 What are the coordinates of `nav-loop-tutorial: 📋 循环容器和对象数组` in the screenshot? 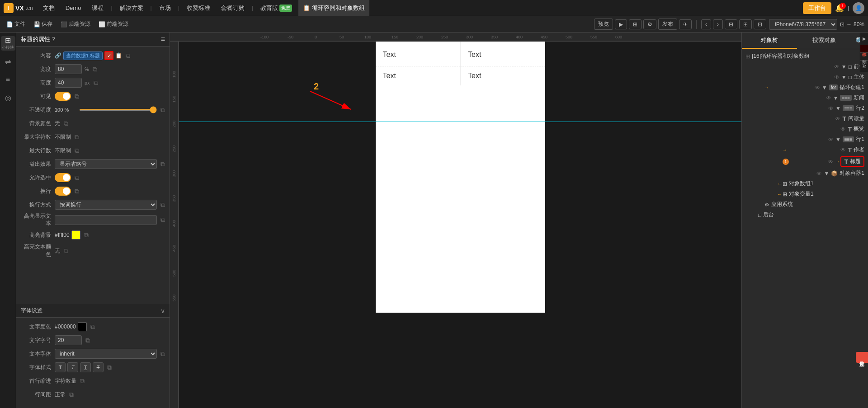 It's located at (334, 8).